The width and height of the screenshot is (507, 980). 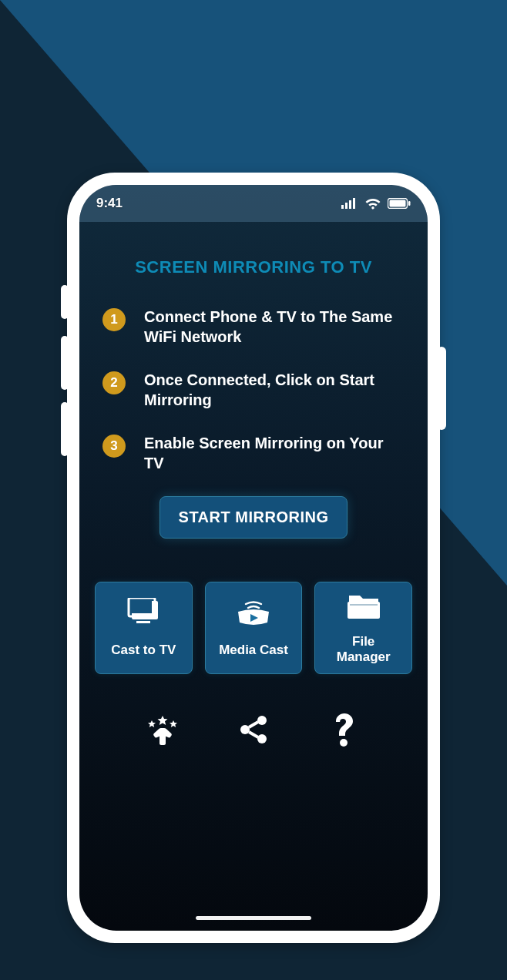 What do you see at coordinates (254, 267) in the screenshot?
I see `page-title: SCREEN MIRRORING TO TV` at bounding box center [254, 267].